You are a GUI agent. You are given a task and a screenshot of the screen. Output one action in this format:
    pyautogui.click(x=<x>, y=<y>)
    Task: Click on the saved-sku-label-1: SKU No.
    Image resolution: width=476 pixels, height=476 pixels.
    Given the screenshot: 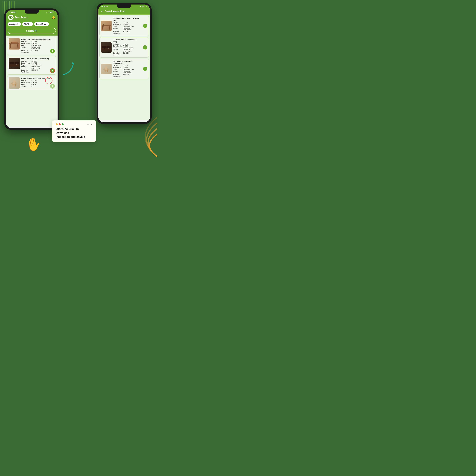 What is the action you would take?
    pyautogui.click(x=118, y=23)
    